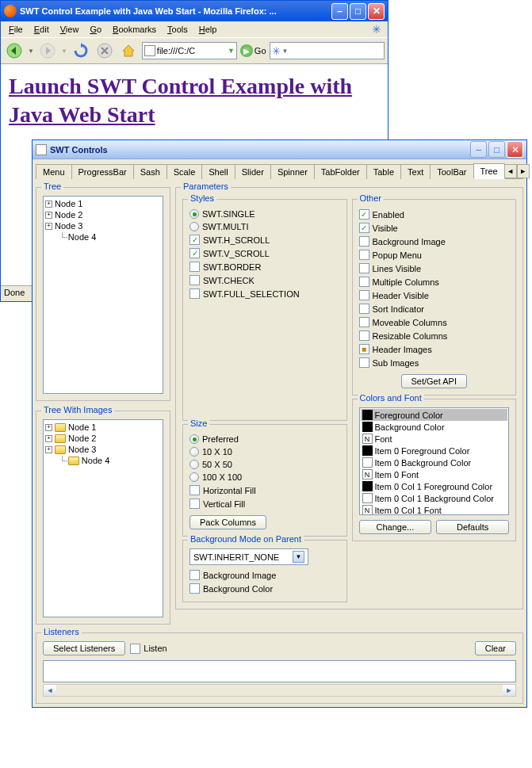 This screenshot has width=532, height=768. Describe the element at coordinates (434, 426) in the screenshot. I see `list-item: Background Color` at that location.